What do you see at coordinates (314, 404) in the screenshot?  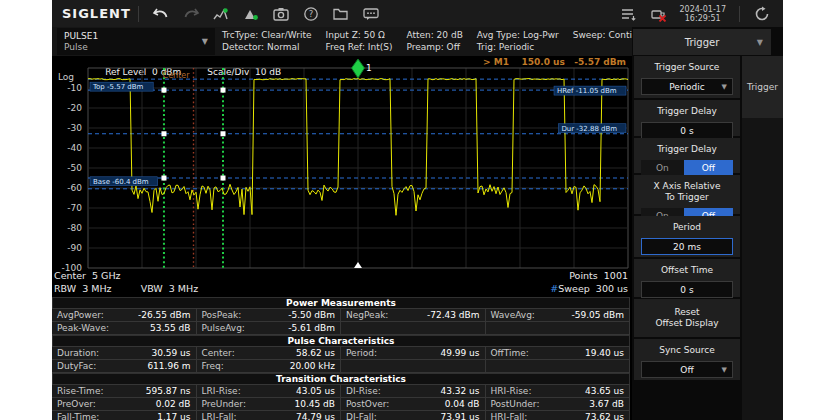 I see `table-cell-value: 10.45 dB` at bounding box center [314, 404].